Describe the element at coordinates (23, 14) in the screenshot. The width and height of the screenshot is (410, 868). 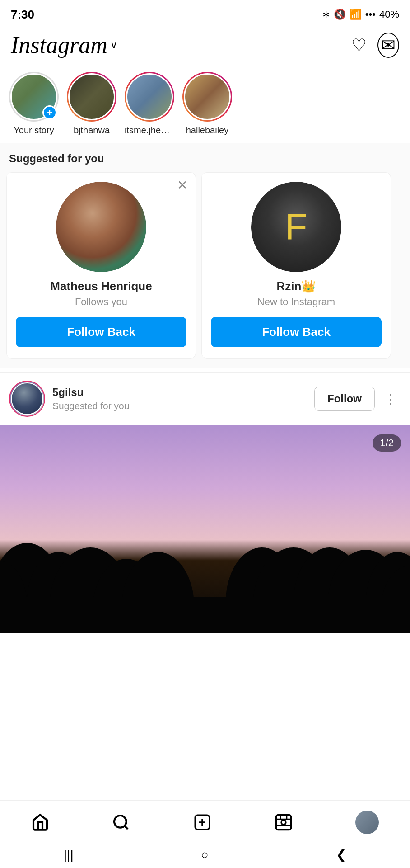
I see `status-time: 7:30` at that location.